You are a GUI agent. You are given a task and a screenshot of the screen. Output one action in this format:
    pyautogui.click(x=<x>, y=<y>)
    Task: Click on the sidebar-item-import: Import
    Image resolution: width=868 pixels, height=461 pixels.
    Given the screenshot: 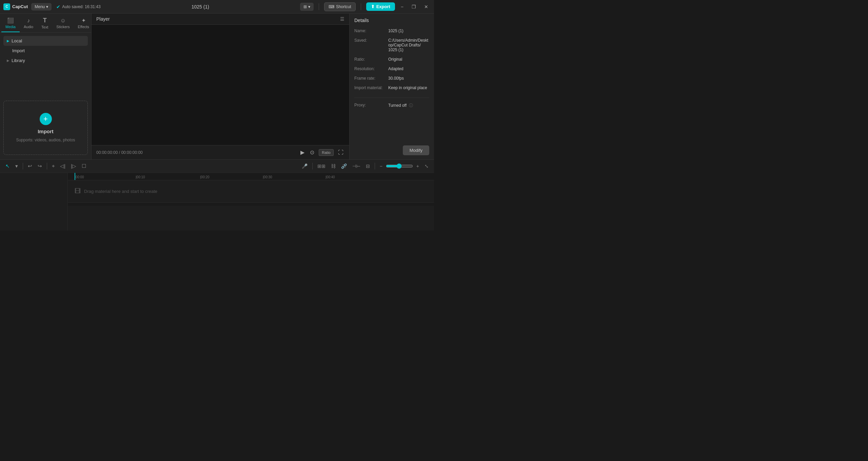 What is the action you would take?
    pyautogui.click(x=45, y=51)
    